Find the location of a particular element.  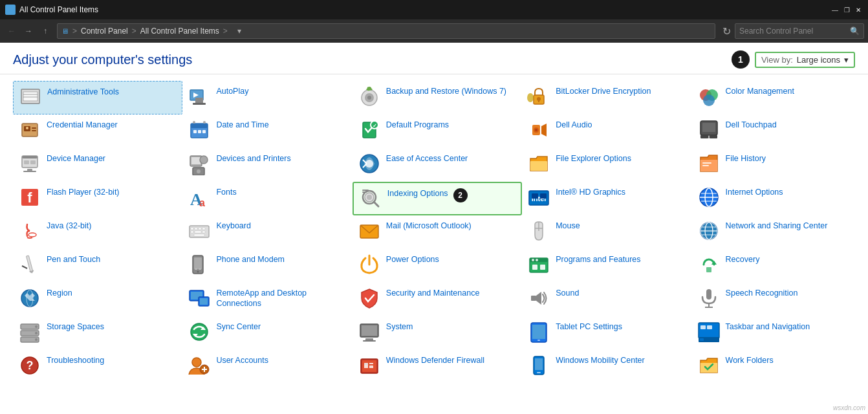

power-label: Power Options is located at coordinates (413, 259).